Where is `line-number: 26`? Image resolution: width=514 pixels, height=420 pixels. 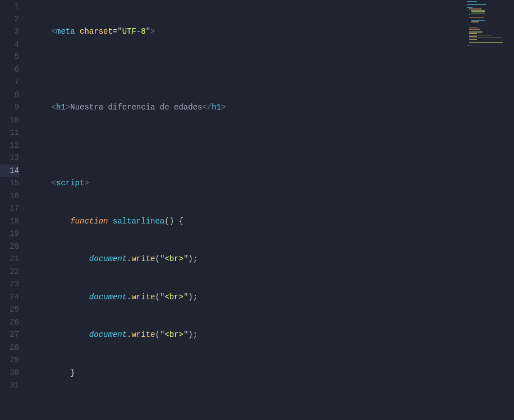 line-number: 26 is located at coordinates (10, 322).